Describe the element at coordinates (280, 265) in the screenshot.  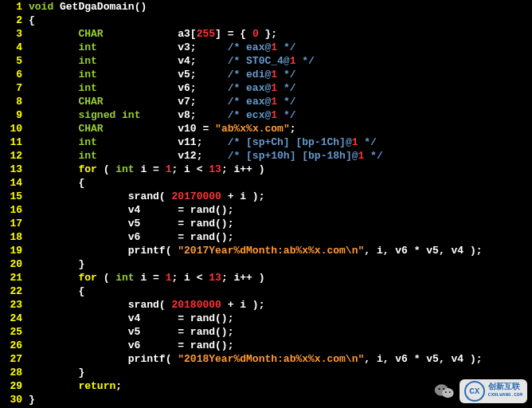
I see `code-content: }` at that location.